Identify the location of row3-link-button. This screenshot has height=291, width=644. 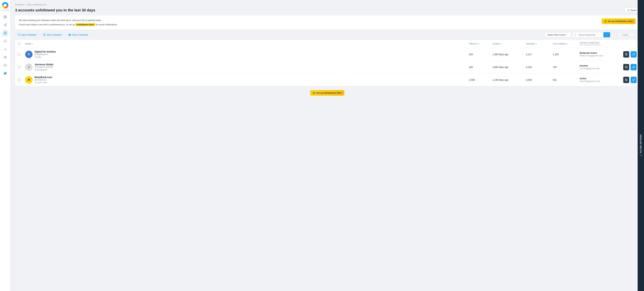
(634, 80).